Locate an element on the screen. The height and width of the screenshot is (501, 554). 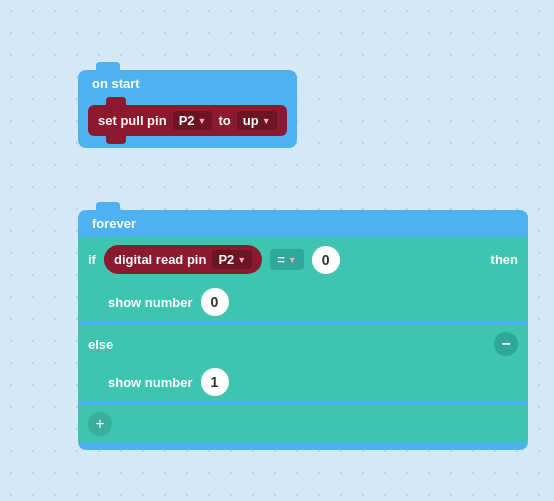
pin-value: P2 is located at coordinates (187, 120).